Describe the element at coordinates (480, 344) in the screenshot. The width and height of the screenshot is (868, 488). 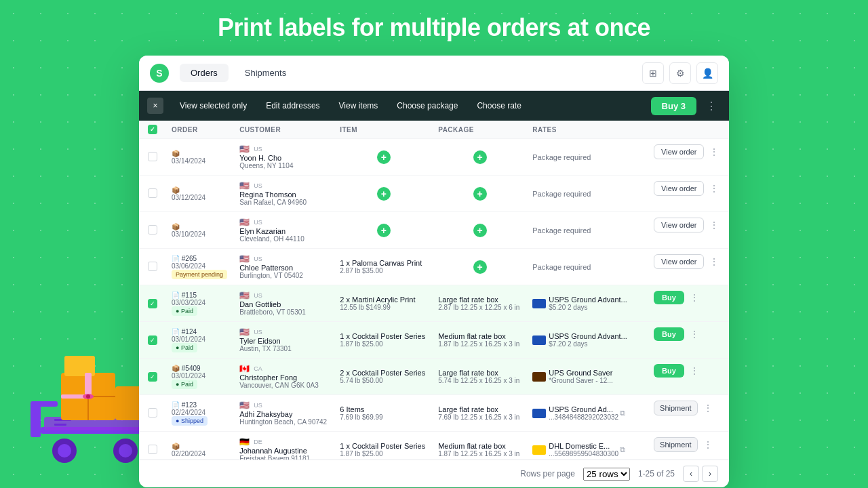
I see `package-dims: 1.87 lb 12.25 x 16.25 x 3 in` at that location.